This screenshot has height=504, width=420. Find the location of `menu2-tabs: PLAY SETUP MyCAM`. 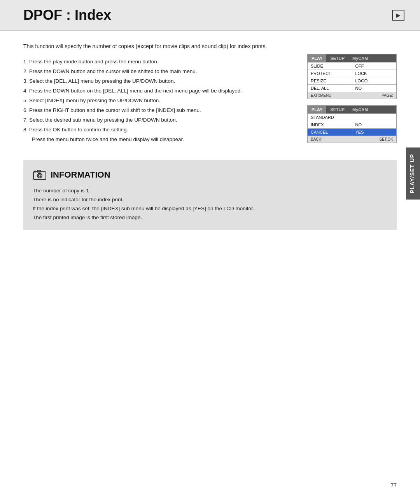

menu2-tabs: PLAY SETUP MyCAM is located at coordinates (352, 110).